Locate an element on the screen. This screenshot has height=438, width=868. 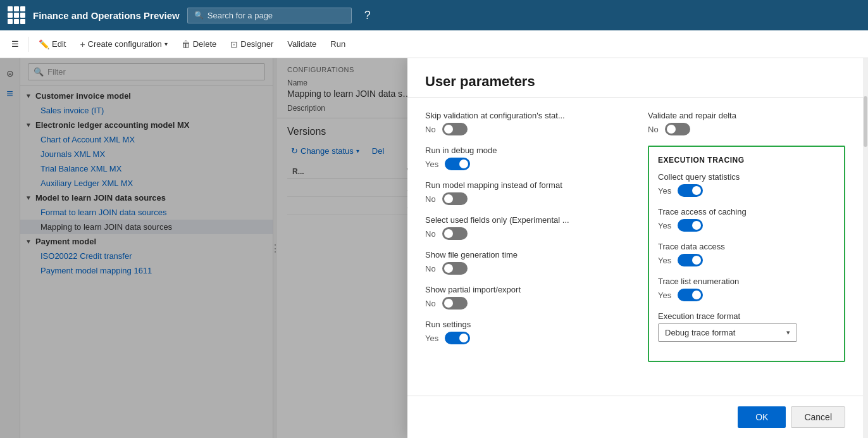
search-placeholder: Search for a page is located at coordinates (240, 15).